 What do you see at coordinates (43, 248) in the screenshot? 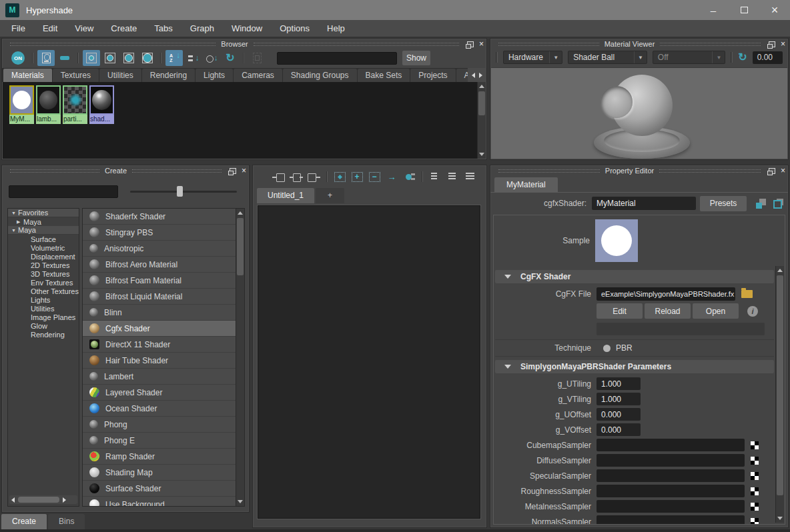
I see `tree-item: Volumetric` at bounding box center [43, 248].